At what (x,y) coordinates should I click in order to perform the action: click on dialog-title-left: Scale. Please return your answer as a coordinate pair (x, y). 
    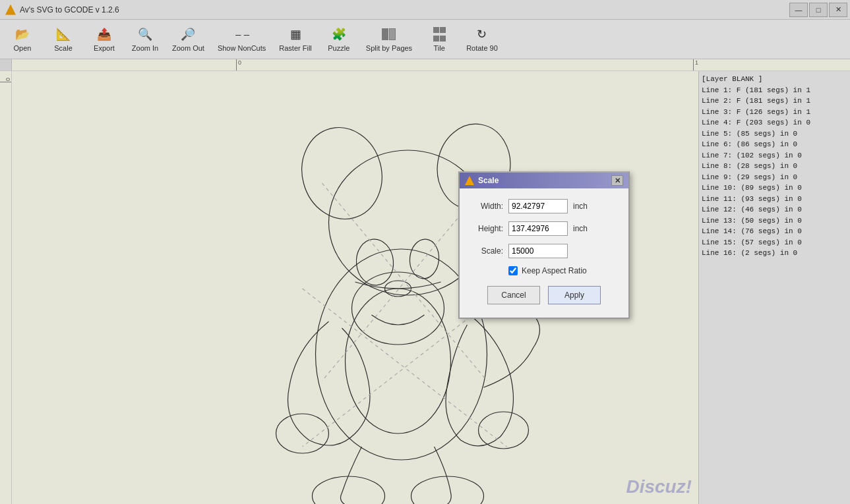
    Looking at the image, I should click on (481, 181).